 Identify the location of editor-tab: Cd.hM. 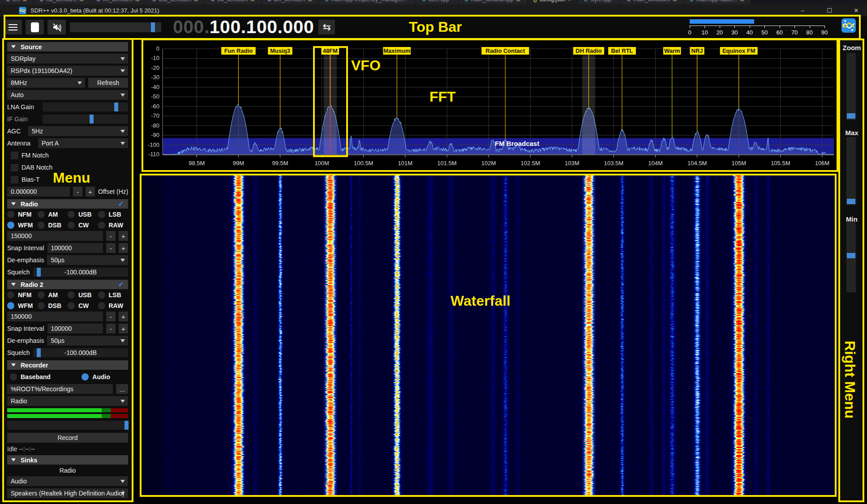
(17, 2).